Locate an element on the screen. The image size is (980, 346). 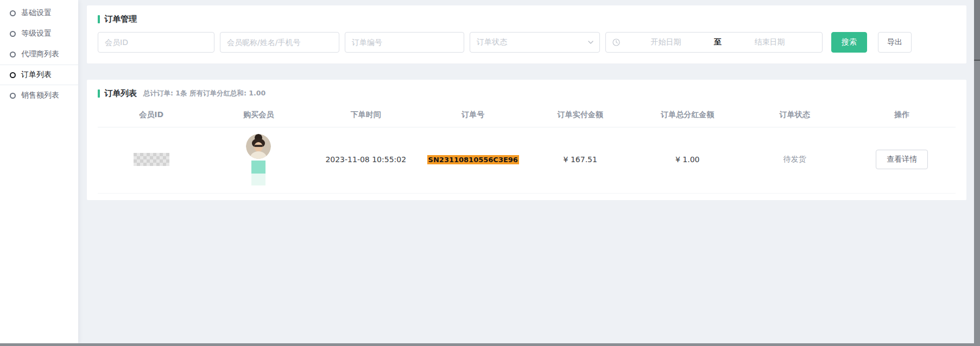
vertical-scrollbar is located at coordinates (977, 171).